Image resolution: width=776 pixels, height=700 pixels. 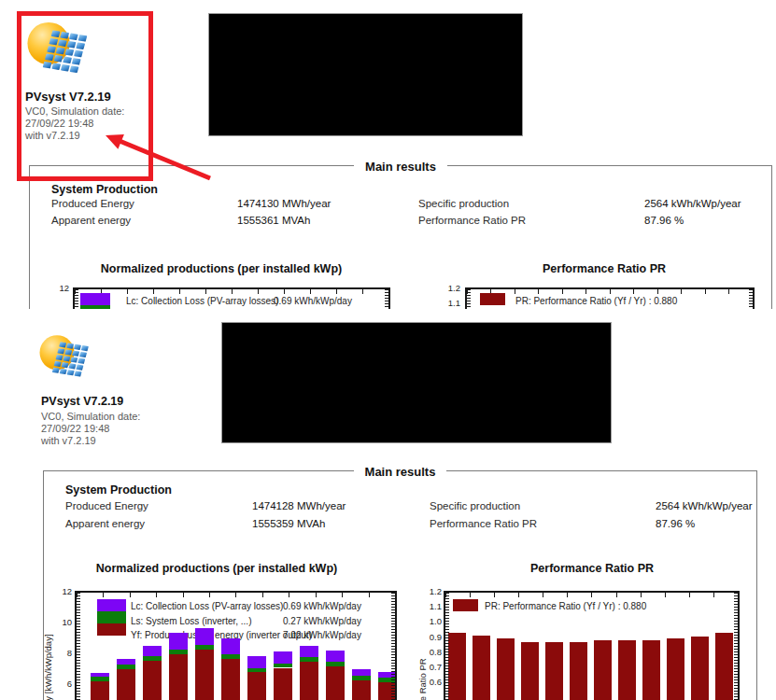 I want to click on y-tick-label: 10, so click(x=62, y=622).